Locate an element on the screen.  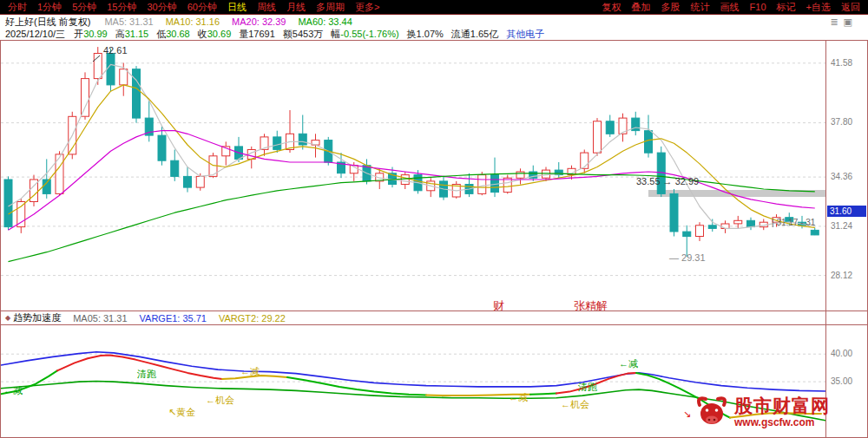
indicator-annotation-5: ←减 is located at coordinates (518, 397).